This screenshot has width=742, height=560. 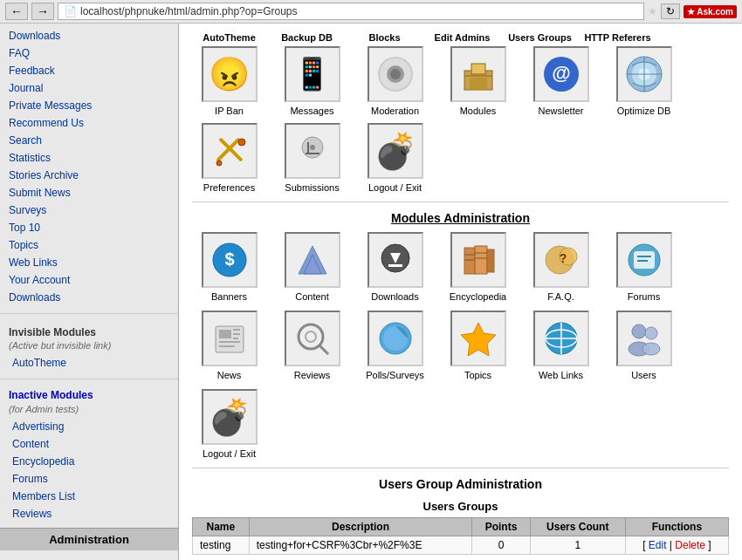 I want to click on sidebar-statistics: Statistics, so click(x=89, y=158).